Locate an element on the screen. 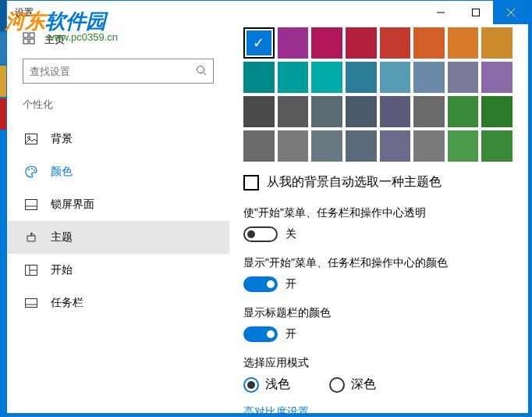  nav-item-taskbar: 任务栏 is located at coordinates (119, 303).